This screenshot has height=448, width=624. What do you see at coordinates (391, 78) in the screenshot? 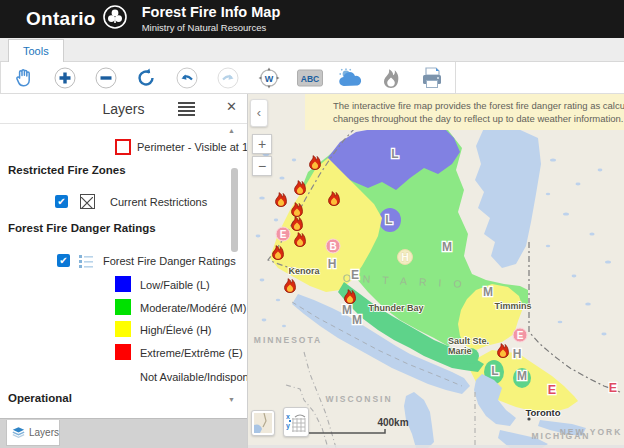
I see `fire-report-button` at bounding box center [391, 78].